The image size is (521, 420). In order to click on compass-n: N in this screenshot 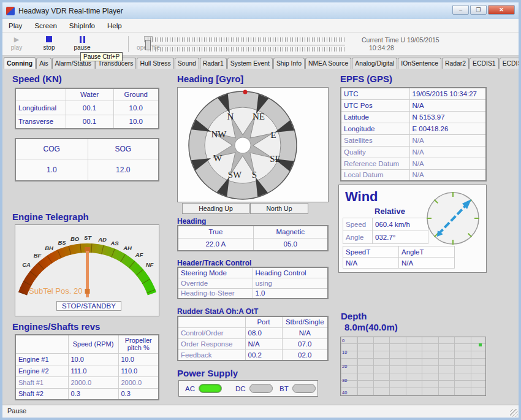, I will do `click(230, 116)`.